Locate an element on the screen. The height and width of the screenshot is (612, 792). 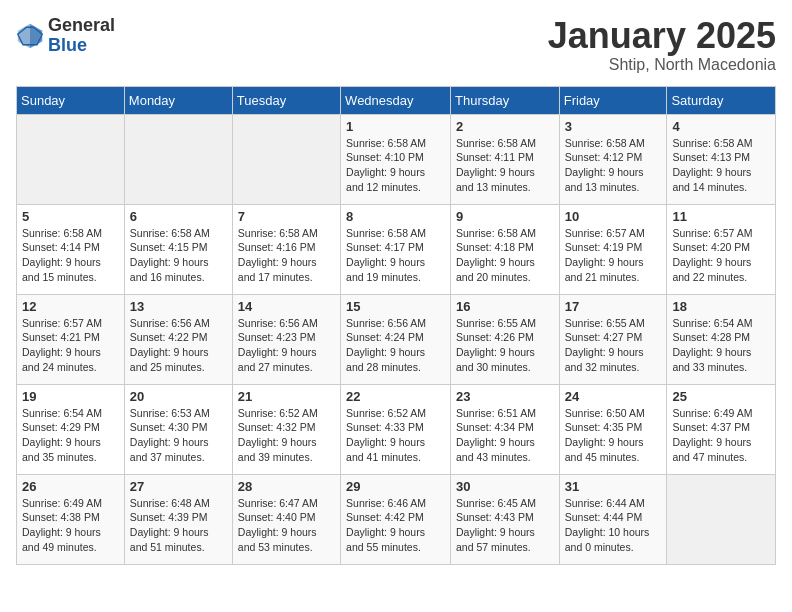
calendar-cell: 28Sunrise: 6:47 AMSunset: 4:40 PMDayligh… is located at coordinates (286, 519).